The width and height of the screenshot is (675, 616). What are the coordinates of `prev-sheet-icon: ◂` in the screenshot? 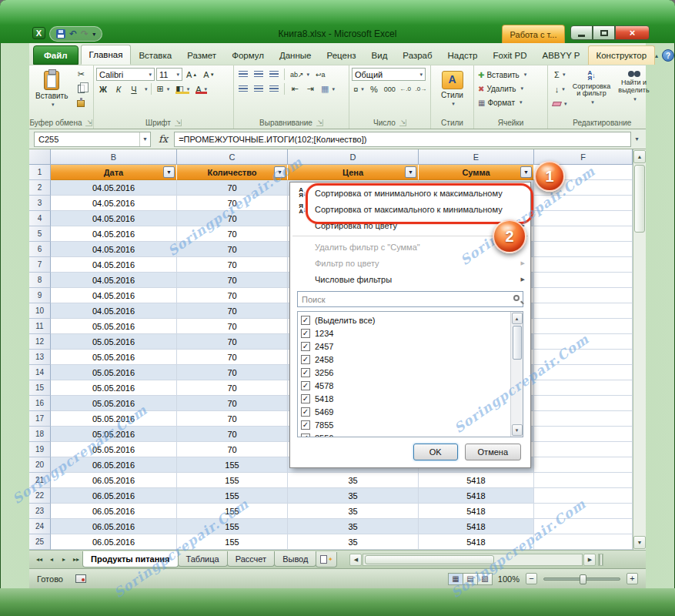 It's located at (52, 560).